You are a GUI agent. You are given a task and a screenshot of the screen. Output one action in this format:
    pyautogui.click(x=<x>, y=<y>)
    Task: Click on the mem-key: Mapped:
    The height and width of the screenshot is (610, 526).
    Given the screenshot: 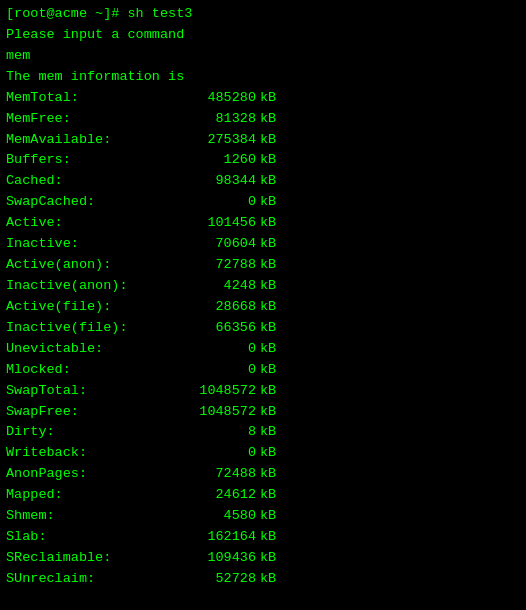 What is the action you would take?
    pyautogui.click(x=91, y=496)
    